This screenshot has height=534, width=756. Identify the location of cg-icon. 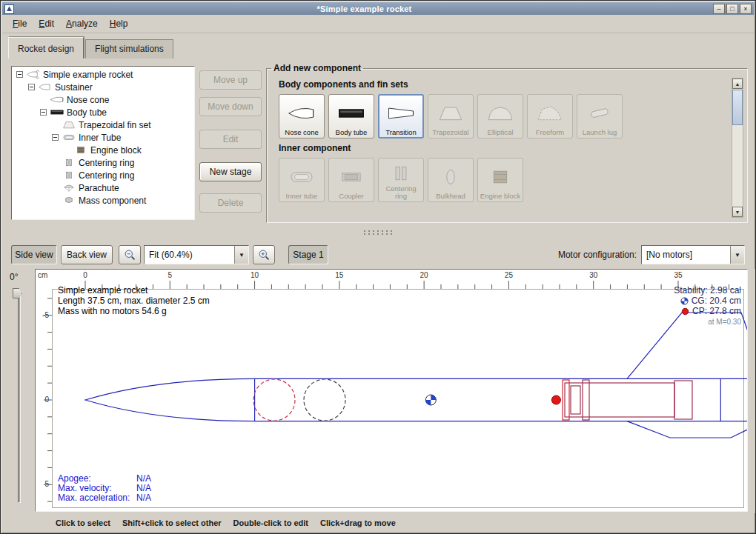
(685, 301).